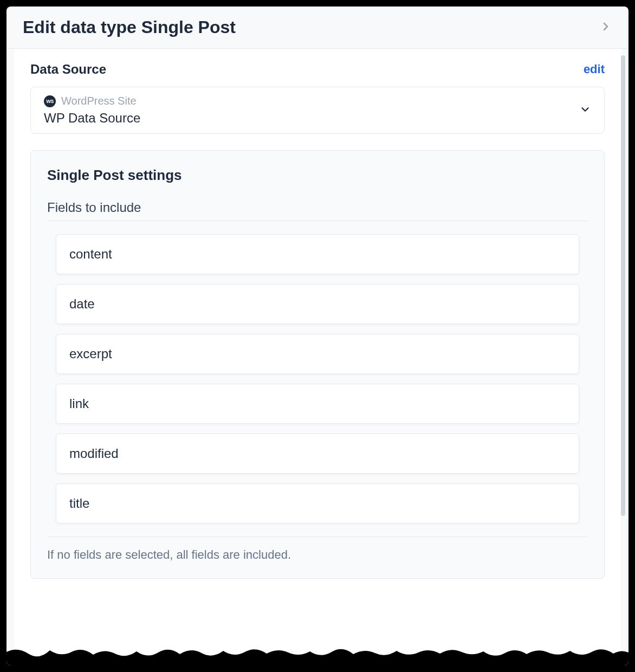  Describe the element at coordinates (129, 27) in the screenshot. I see `panel-title: Edit data type Single Post` at that location.